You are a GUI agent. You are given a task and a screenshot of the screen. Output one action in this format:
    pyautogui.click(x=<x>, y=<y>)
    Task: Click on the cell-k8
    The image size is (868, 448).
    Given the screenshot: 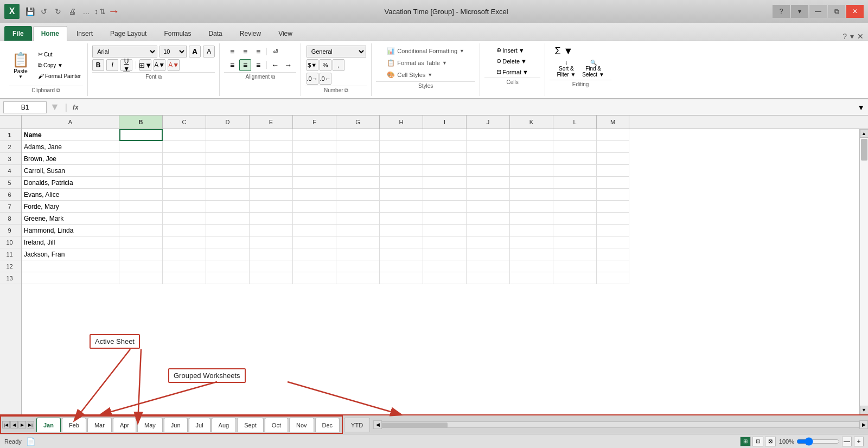 What is the action you would take?
    pyautogui.click(x=532, y=219)
    